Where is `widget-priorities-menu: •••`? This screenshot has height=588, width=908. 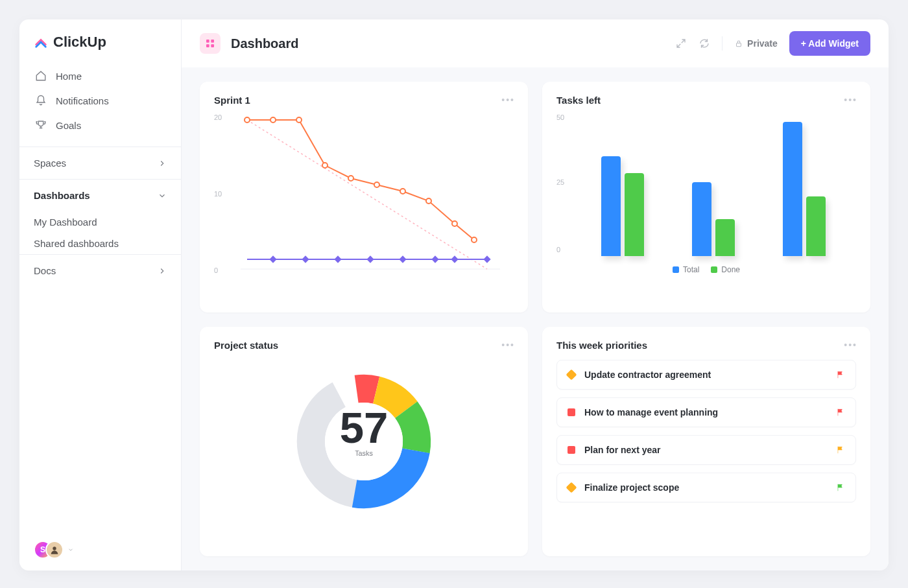
widget-priorities-menu: ••• is located at coordinates (851, 345).